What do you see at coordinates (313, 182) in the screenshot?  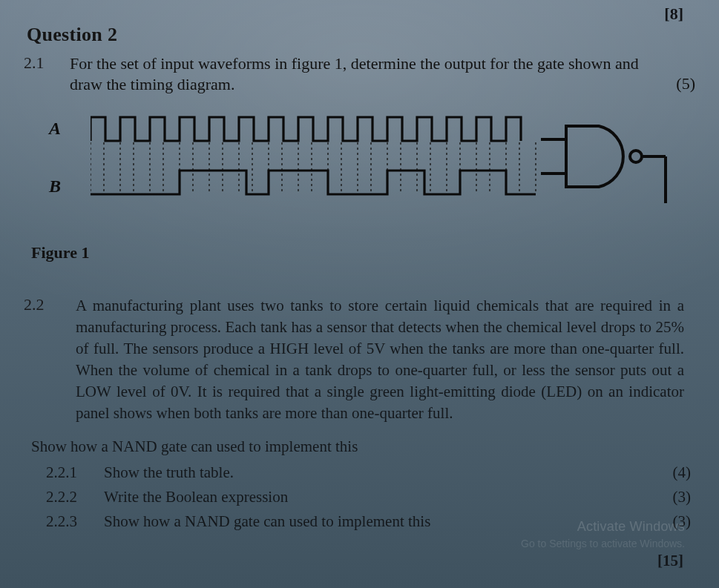 I see `waveform-b` at bounding box center [313, 182].